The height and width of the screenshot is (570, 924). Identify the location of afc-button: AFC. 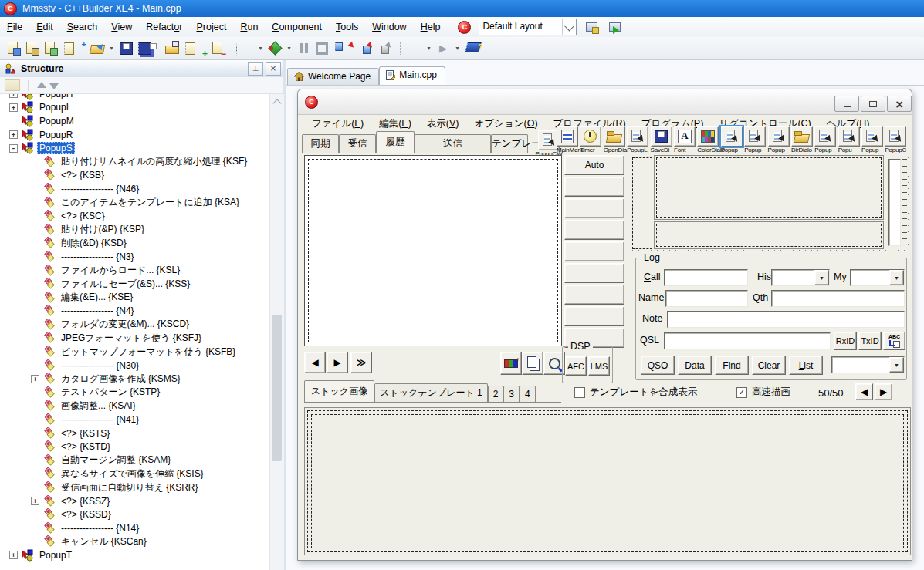
(576, 366).